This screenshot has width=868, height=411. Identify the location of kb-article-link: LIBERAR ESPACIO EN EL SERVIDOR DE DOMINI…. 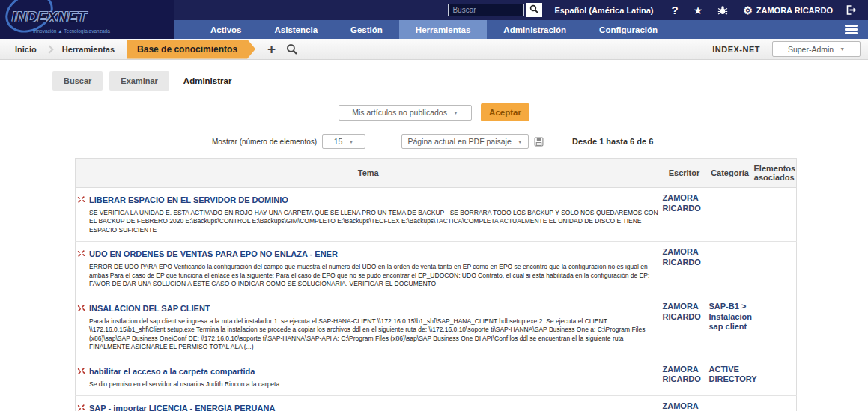
(189, 200).